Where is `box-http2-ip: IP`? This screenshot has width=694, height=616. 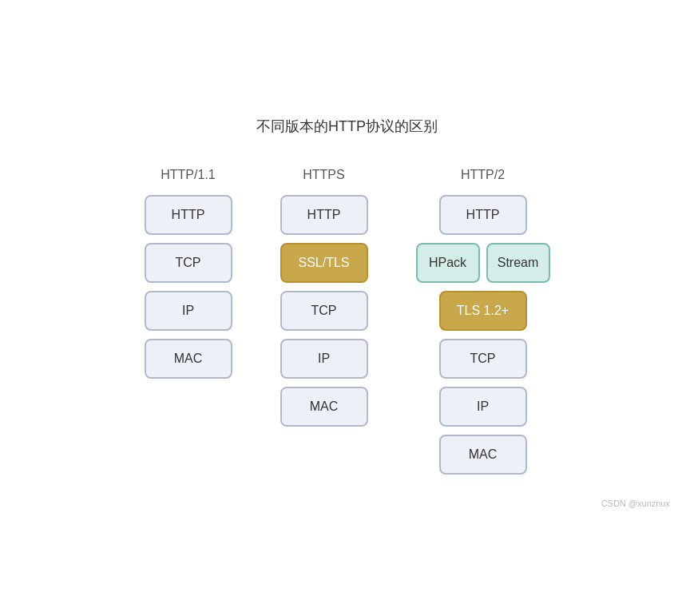 box-http2-ip: IP is located at coordinates (483, 407).